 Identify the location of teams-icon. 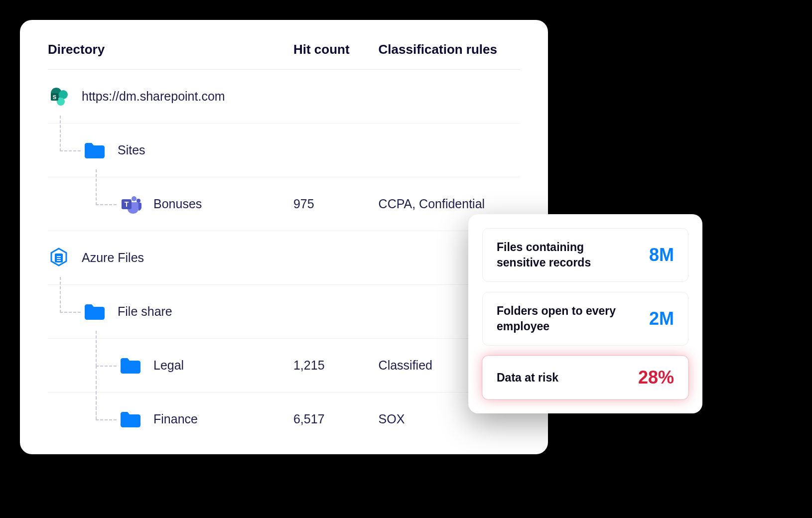
(131, 204).